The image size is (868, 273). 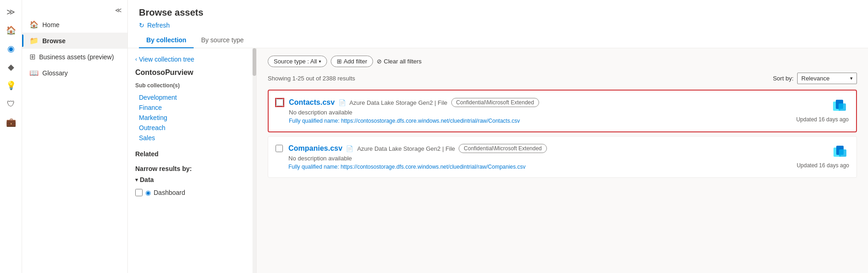 I want to click on sub-collection-sales: Sales, so click(x=190, y=138).